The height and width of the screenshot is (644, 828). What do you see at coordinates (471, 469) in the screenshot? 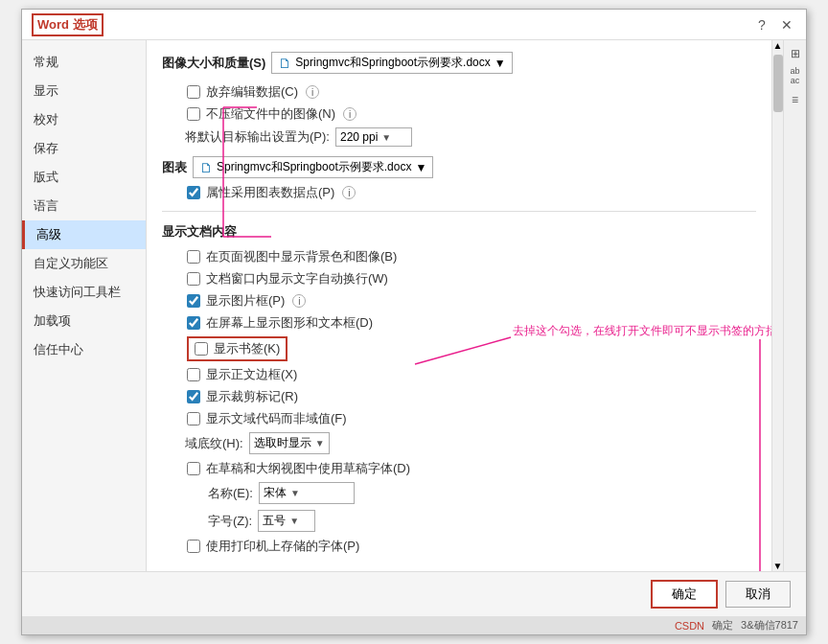
I see `draft-font-row: 在草稿和大纲视图中使用草稿字体(D)` at bounding box center [471, 469].